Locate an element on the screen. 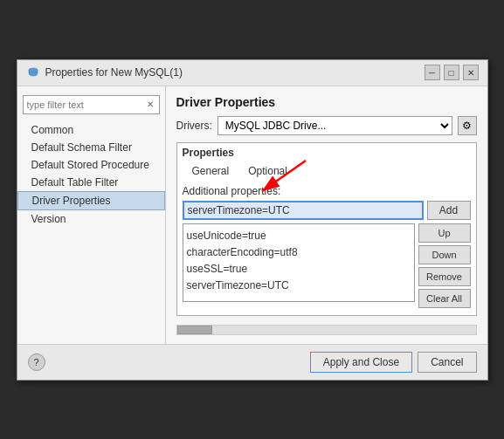  up-button: Up is located at coordinates (445, 233).